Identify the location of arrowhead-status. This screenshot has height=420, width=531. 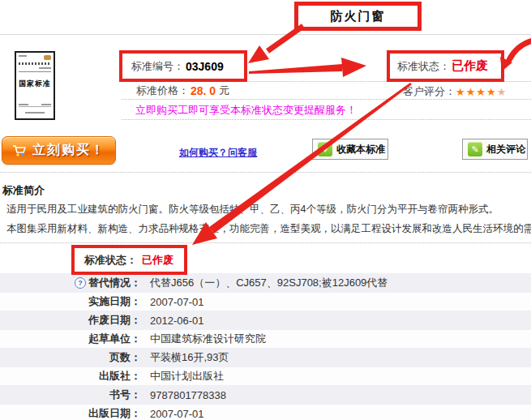
(353, 67).